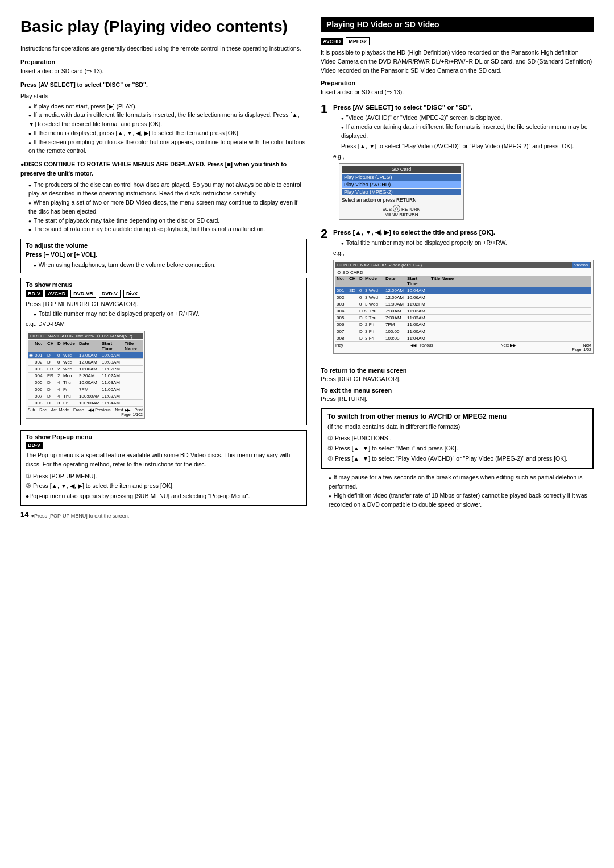  What do you see at coordinates (463, 309) in the screenshot?
I see `mpeg2-body: No. CH D Mode Date Start Time Title Name…` at bounding box center [463, 309].